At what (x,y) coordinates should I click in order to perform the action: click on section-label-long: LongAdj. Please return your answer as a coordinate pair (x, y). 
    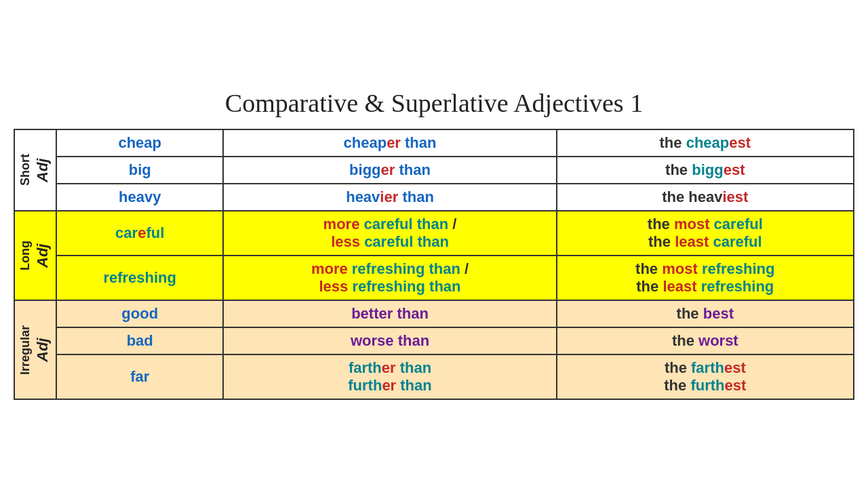
    Looking at the image, I should click on (35, 256).